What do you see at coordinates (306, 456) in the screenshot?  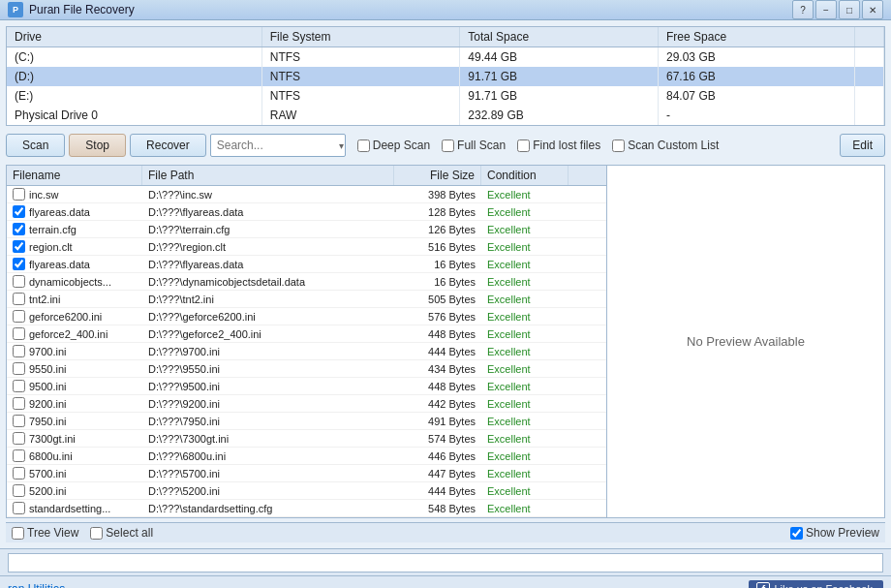 I see `file-row: 6800u.ini D:\???\6800u.ini 446 Bytes Exc…` at bounding box center [306, 456].